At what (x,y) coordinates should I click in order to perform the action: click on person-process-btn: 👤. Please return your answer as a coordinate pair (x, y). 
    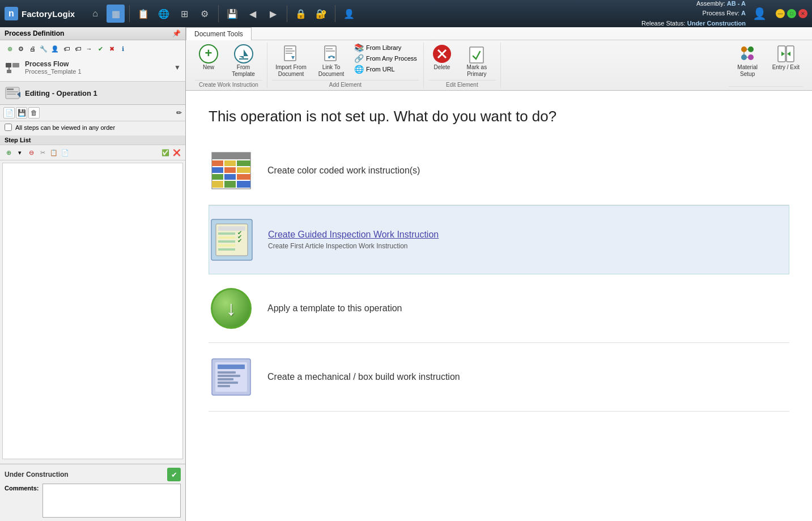
    Looking at the image, I should click on (55, 49).